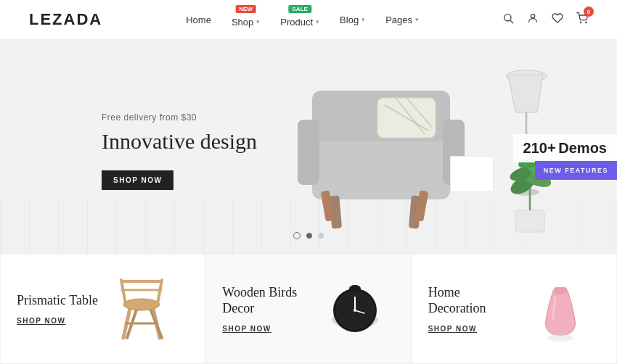  What do you see at coordinates (576, 170) in the screenshot?
I see `new-features-button: NEW FEATURES` at bounding box center [576, 170].